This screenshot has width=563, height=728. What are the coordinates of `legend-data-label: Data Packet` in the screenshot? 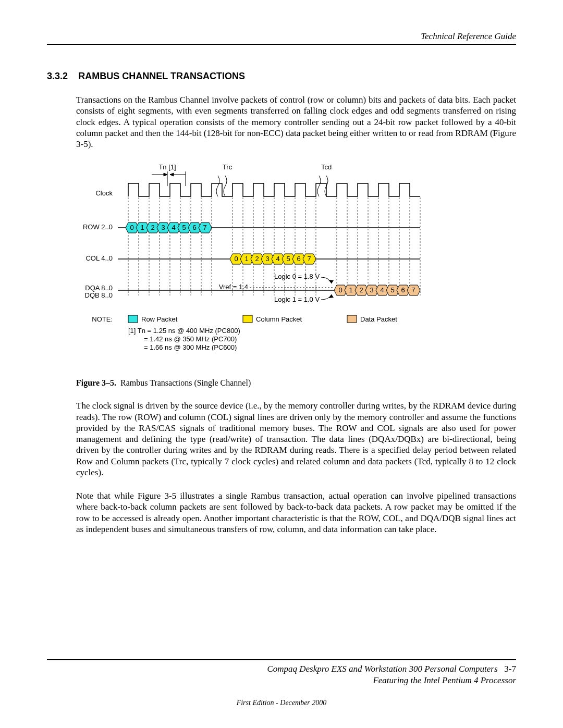 It's located at (378, 319).